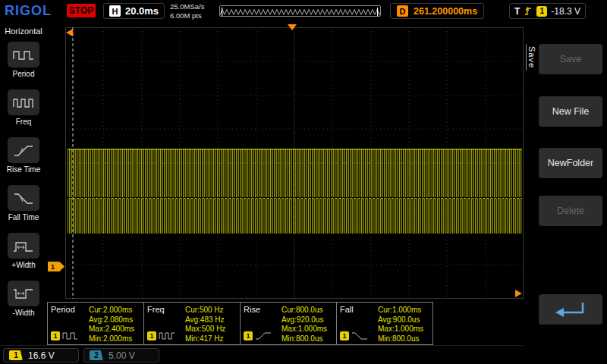  I want to click on save-menu-tab: Save, so click(531, 58).